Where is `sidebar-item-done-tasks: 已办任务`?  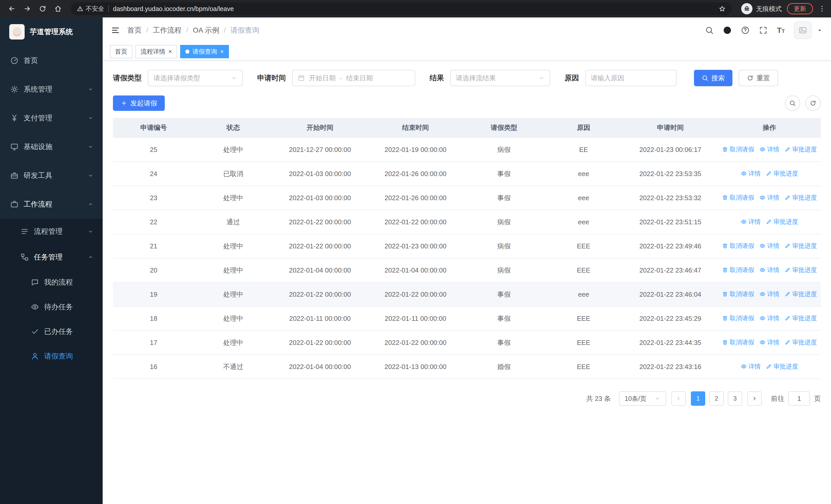 sidebar-item-done-tasks: 已办任务 is located at coordinates (51, 332).